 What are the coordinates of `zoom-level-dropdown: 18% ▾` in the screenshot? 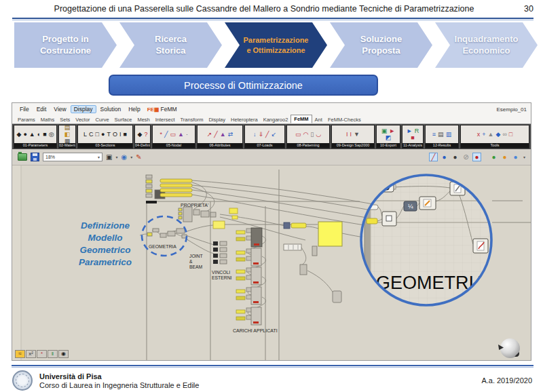 It's located at (73, 157).